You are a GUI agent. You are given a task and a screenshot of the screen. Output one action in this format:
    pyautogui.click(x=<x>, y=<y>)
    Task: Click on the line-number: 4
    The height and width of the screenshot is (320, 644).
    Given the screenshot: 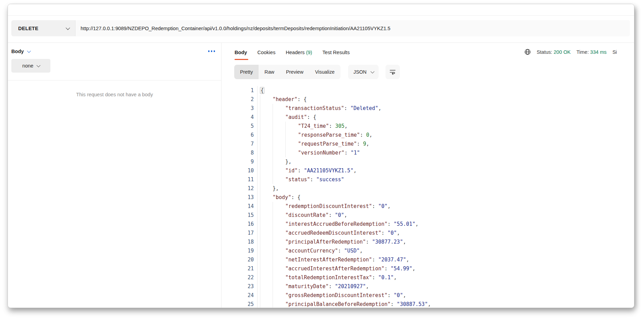 What is the action you would take?
    pyautogui.click(x=239, y=117)
    